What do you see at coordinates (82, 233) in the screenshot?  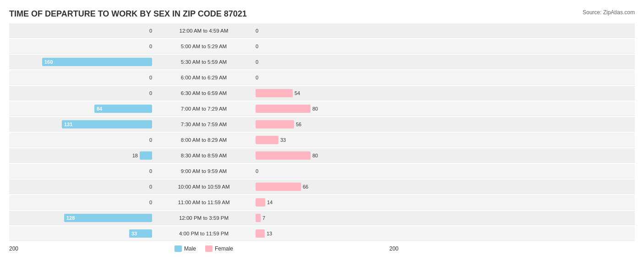 I see `male-bar-section: 33` at bounding box center [82, 233].